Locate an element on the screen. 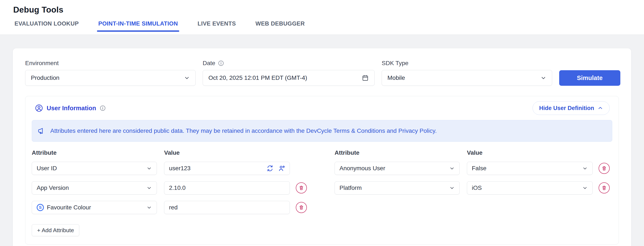 This screenshot has height=246, width=644. tab-point-in-time-simulation: POINT-IN-TIME SIMULATION is located at coordinates (138, 26).